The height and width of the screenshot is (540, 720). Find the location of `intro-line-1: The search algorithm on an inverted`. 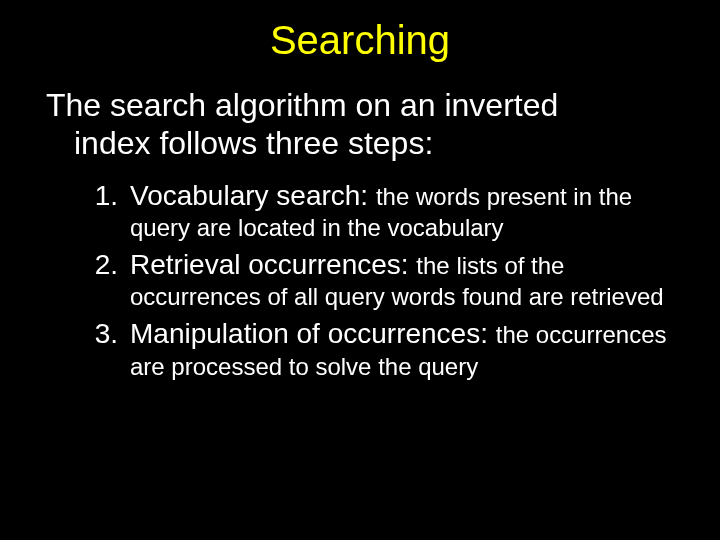

intro-line-1: The search algorithm on an inverted is located at coordinates (302, 105).